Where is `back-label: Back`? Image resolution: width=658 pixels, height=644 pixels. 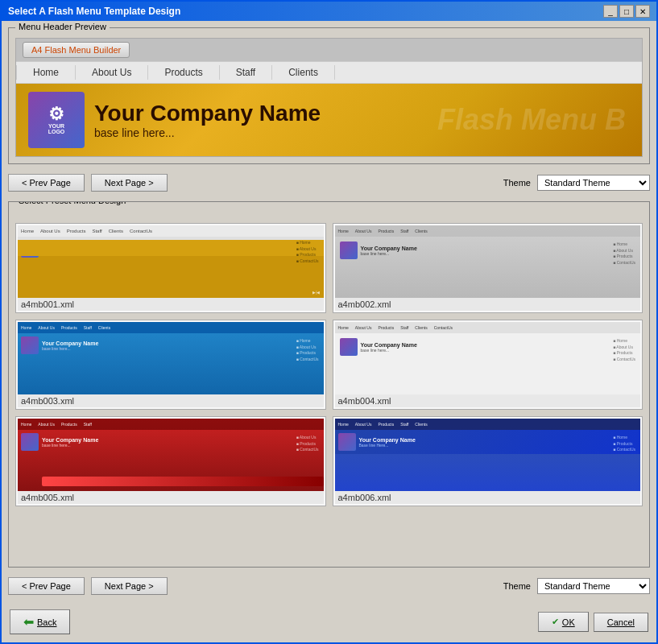 back-label: Back is located at coordinates (47, 622).